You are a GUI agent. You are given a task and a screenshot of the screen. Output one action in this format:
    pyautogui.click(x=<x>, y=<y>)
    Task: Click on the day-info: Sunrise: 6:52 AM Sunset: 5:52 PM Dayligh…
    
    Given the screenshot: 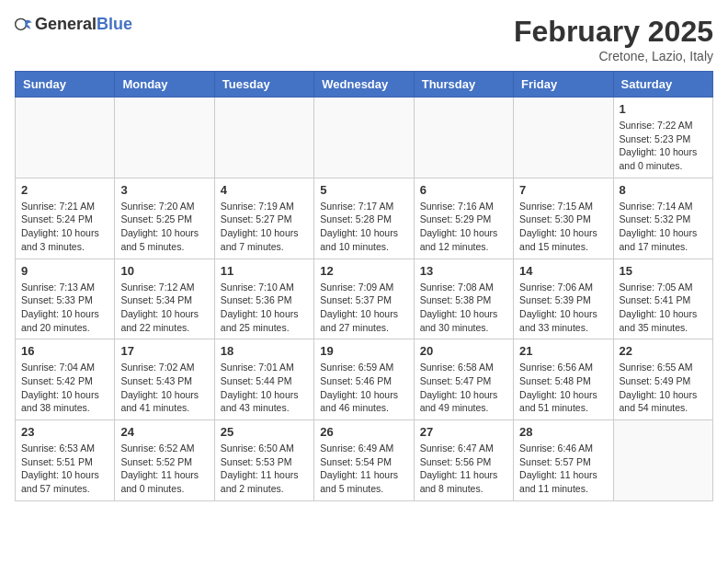 What is the action you would take?
    pyautogui.click(x=164, y=469)
    